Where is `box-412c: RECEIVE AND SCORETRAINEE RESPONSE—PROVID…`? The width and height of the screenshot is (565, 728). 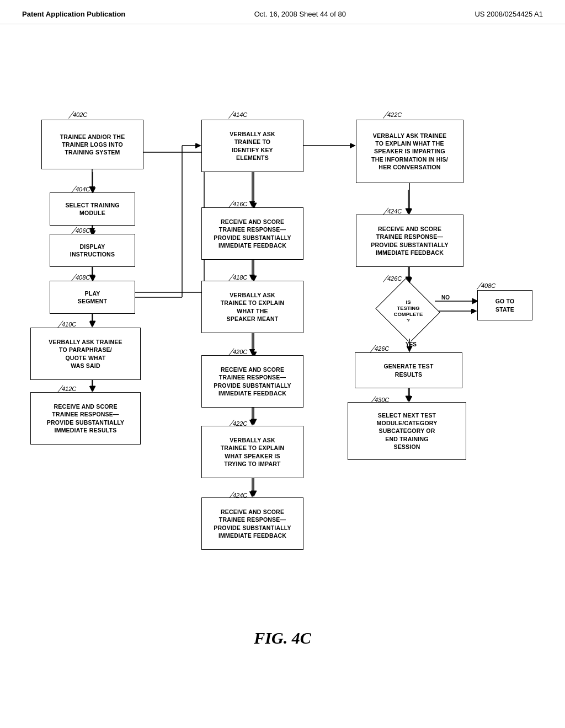 box-412c: RECEIVE AND SCORETRAINEE RESPONSE—PROVID… is located at coordinates (86, 418).